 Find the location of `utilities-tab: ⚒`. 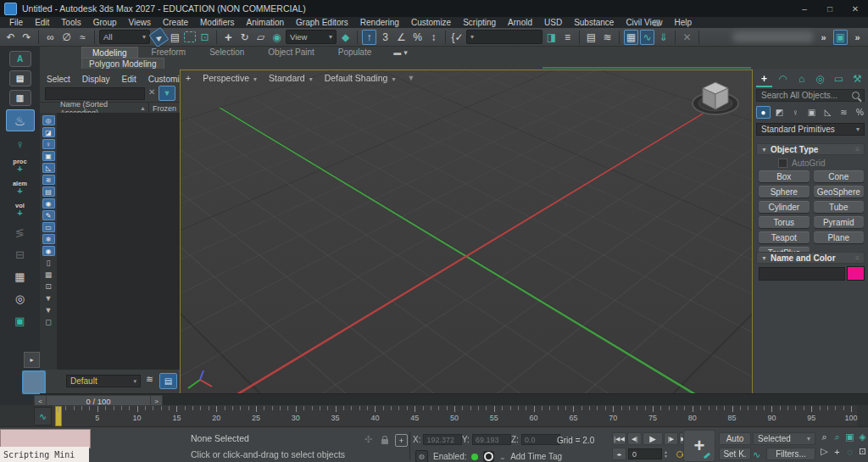

utilities-tab: ⚒ is located at coordinates (858, 78).